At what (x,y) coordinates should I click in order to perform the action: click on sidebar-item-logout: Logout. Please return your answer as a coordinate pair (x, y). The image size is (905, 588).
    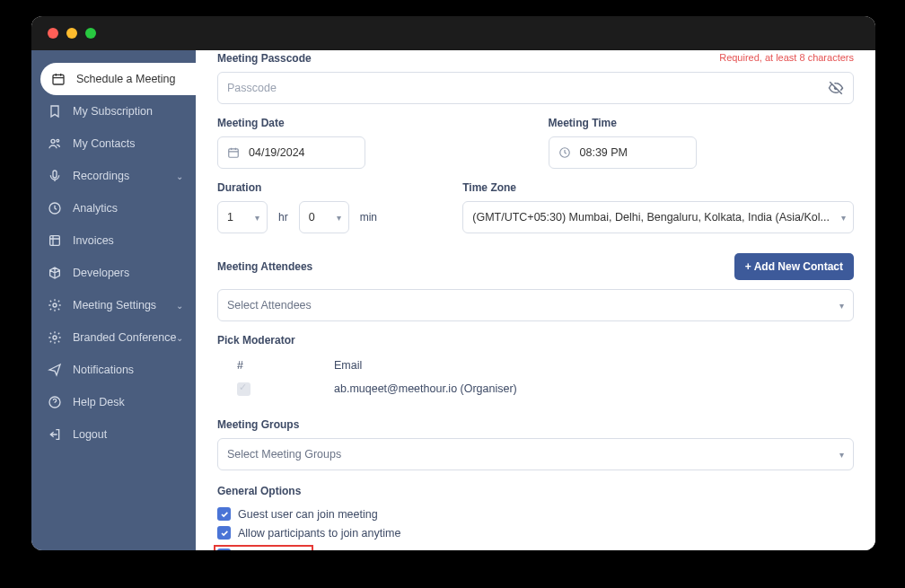
    Looking at the image, I should click on (113, 434).